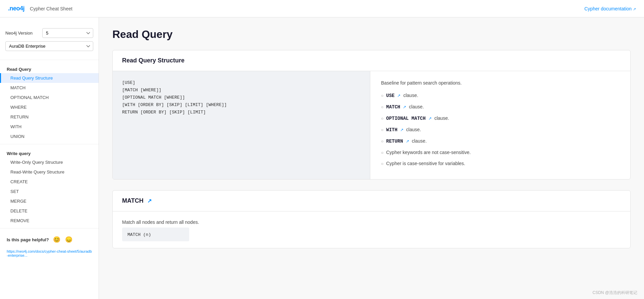  What do you see at coordinates (49, 221) in the screenshot?
I see `sidebar-item-remove: REMOVE` at bounding box center [49, 221].